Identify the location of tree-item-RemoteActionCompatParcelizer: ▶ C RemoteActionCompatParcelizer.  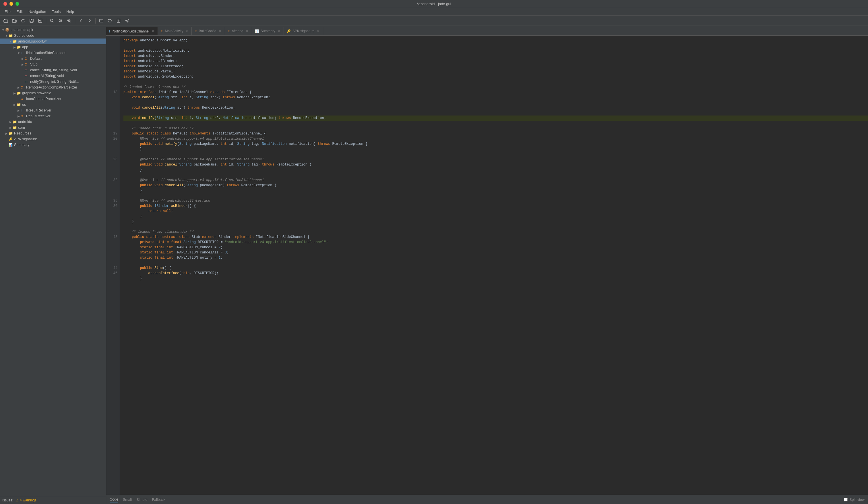
(53, 88).